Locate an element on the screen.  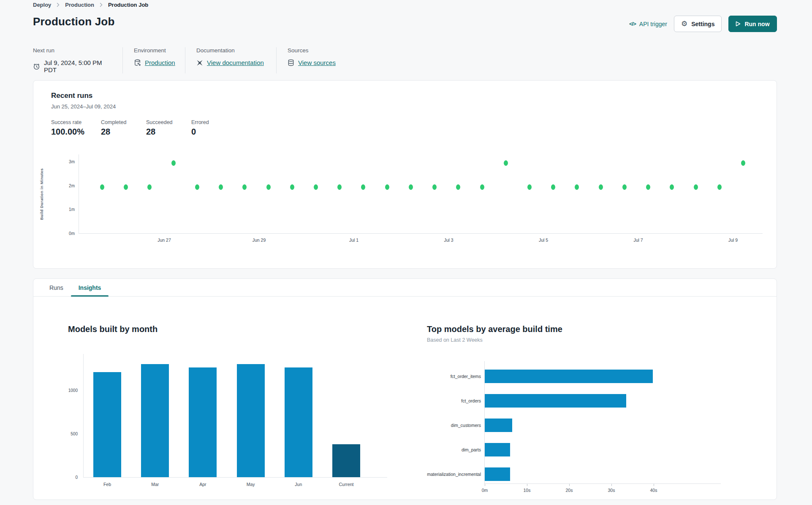
x-axis-tick-label: Jun 27 is located at coordinates (164, 240).